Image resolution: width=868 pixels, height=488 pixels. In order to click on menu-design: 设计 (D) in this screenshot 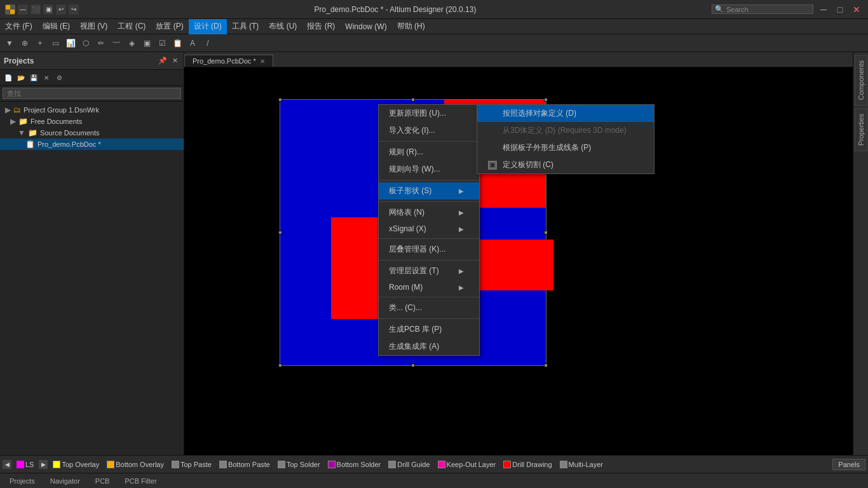, I will do `click(208, 27)`.